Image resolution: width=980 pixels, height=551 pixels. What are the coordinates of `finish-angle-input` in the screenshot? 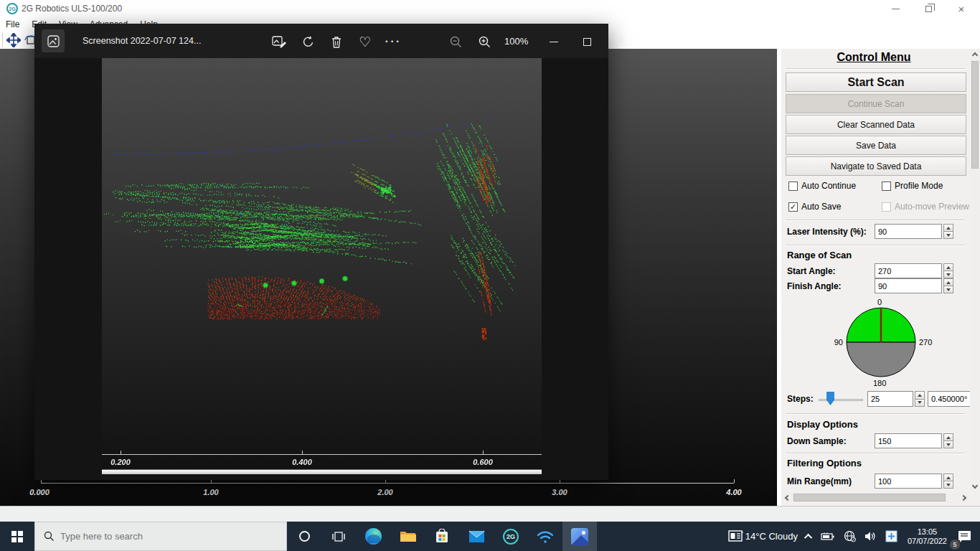 It's located at (908, 286).